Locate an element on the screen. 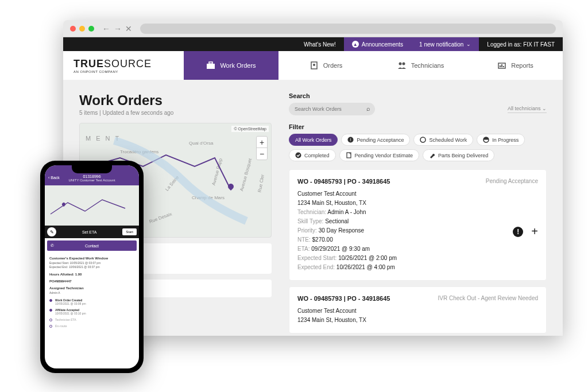 The width and height of the screenshot is (588, 392). window-maximize-icon is located at coordinates (91, 29).